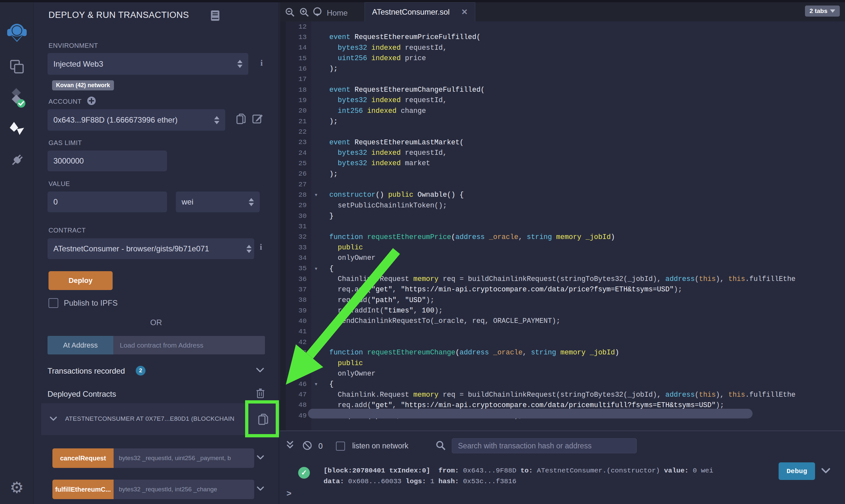  I want to click on code-line: 46▾ {, so click(563, 384).